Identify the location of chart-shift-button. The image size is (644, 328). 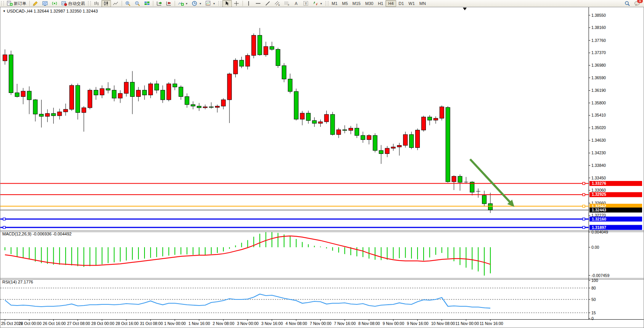
(169, 4).